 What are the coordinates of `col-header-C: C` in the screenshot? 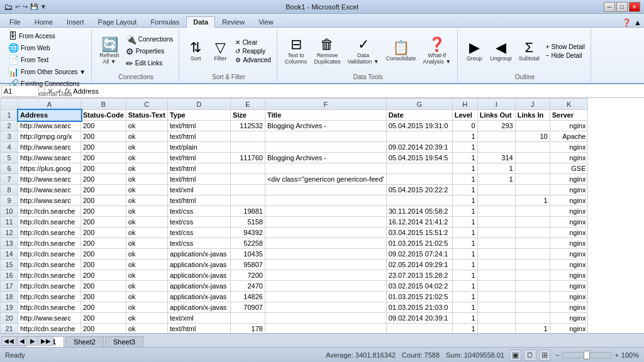 It's located at (147, 104).